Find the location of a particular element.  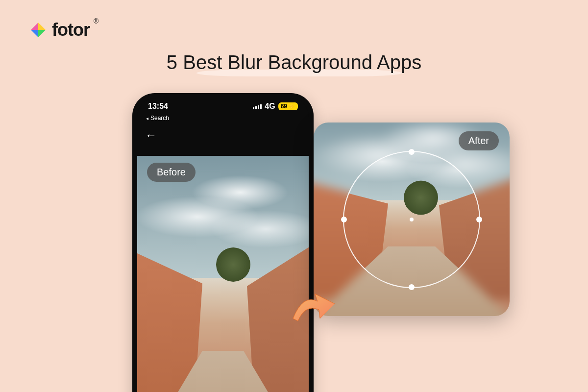

battery-indicator: 69 ⚡ is located at coordinates (288, 106).